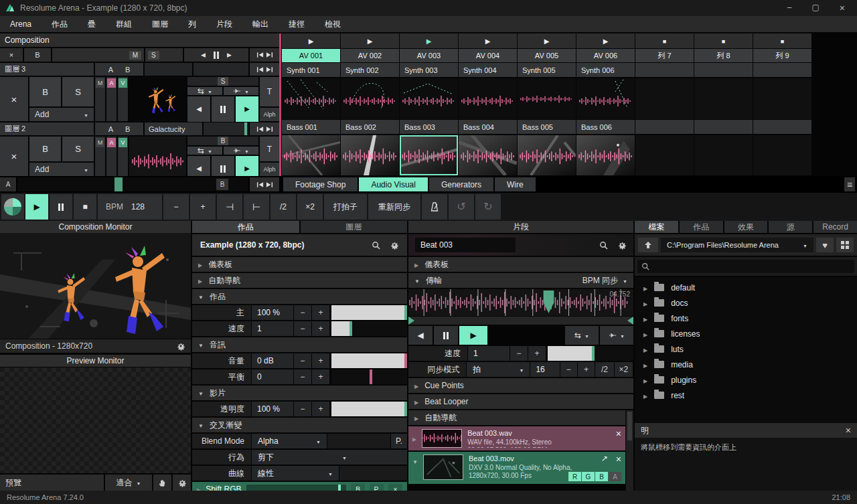 The width and height of the screenshot is (857, 504). What do you see at coordinates (574, 477) in the screenshot?
I see `red-channel-button: R` at bounding box center [574, 477].